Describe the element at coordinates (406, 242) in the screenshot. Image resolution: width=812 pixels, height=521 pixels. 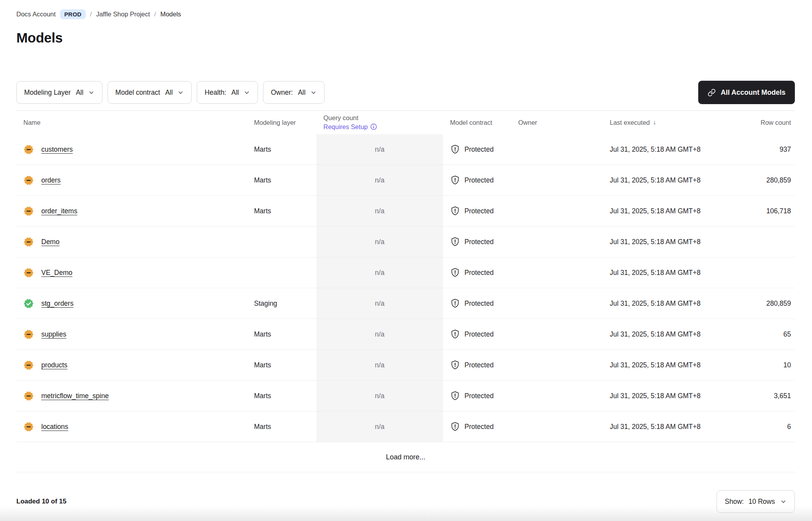
I see `table-row: Demo n/a Protected Jul 31, 2025, 5:18 AM…` at that location.